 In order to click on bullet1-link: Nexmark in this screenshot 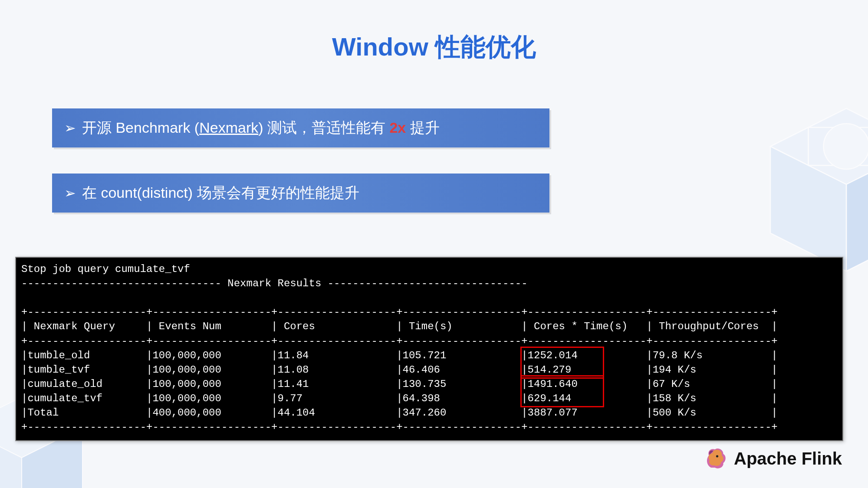, I will do `click(229, 128)`.